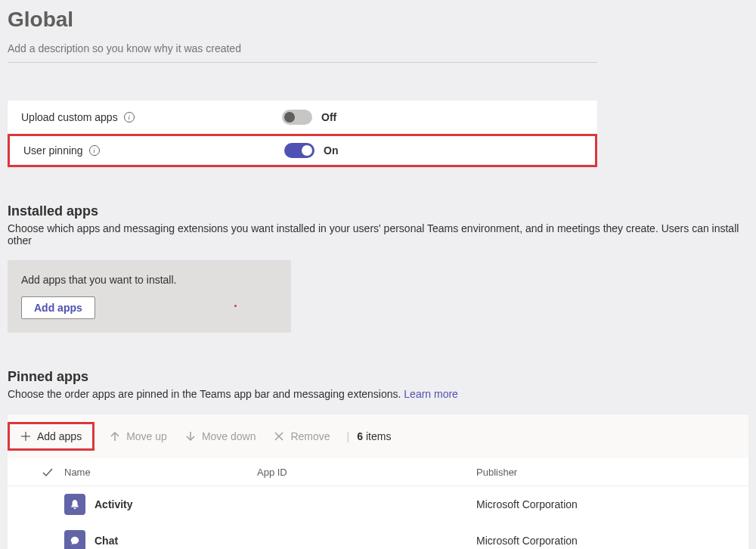  Describe the element at coordinates (150, 296) in the screenshot. I see `install-card: Add apps that you want to install. Add a…` at that location.